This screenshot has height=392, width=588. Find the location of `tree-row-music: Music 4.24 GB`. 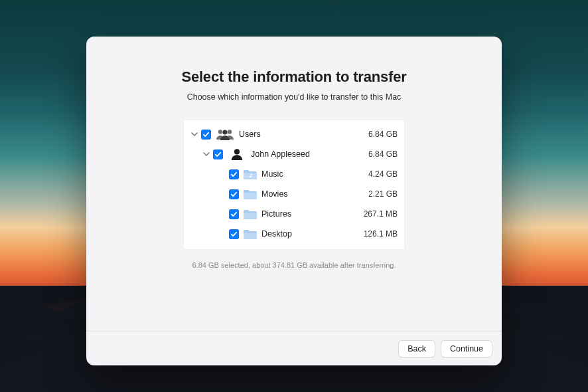

tree-row-music: Music 4.24 GB is located at coordinates (294, 174).